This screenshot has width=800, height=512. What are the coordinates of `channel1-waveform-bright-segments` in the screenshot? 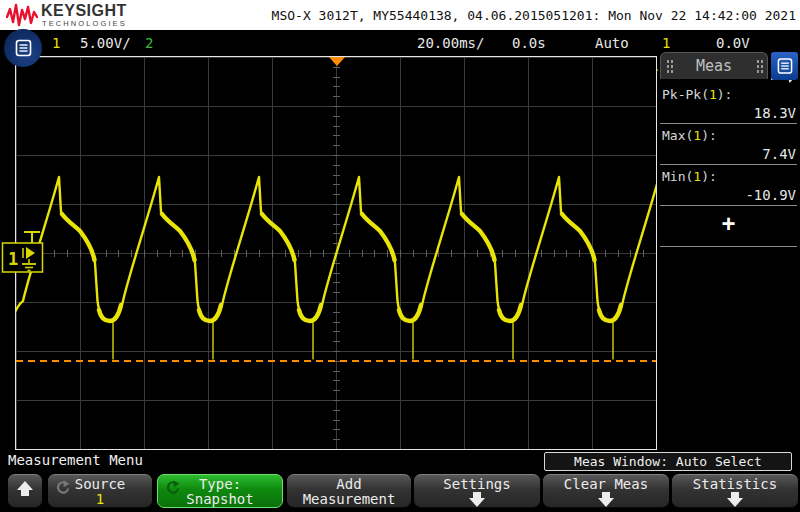 It's located at (342, 268).